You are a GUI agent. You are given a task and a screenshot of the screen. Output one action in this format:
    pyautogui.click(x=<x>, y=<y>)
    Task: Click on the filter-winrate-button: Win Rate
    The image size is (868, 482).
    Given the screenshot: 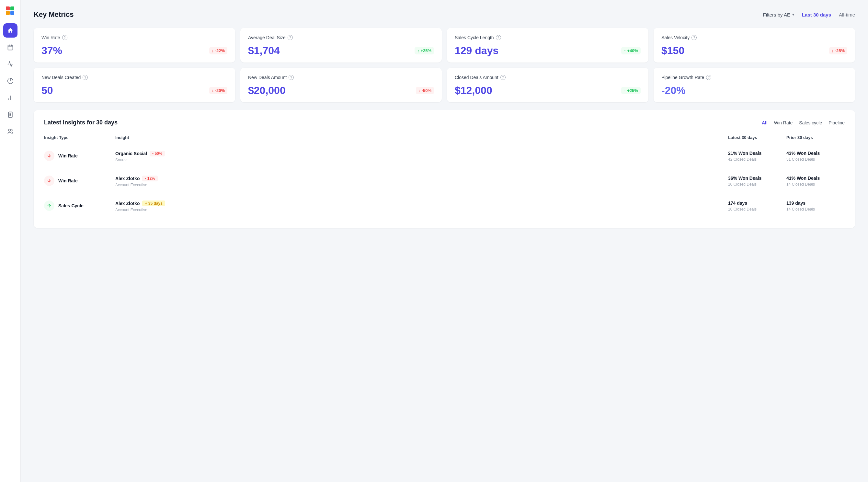 What is the action you would take?
    pyautogui.click(x=783, y=123)
    